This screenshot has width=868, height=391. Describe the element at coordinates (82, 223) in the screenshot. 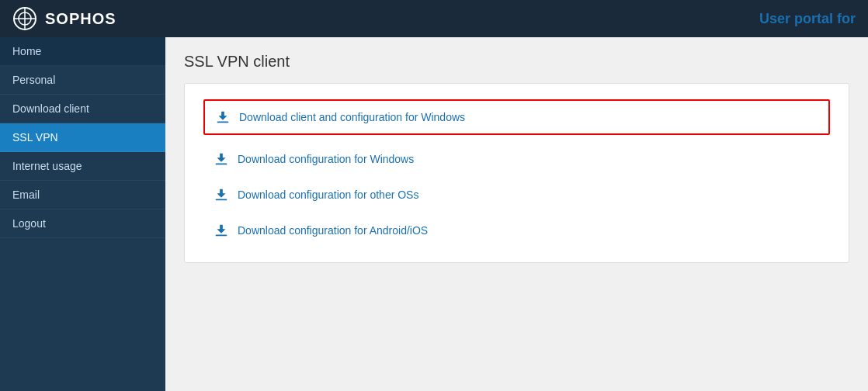

I see `sidebar-item-logout: Logout` at that location.